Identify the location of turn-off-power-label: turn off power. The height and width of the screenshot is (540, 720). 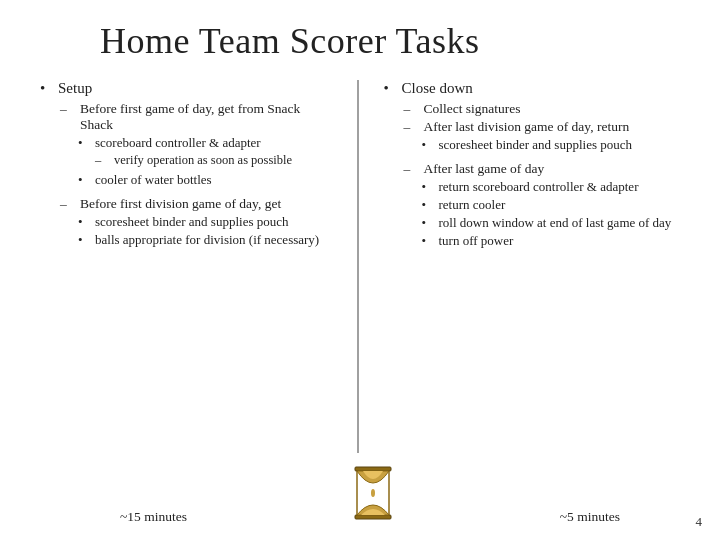
(476, 241).